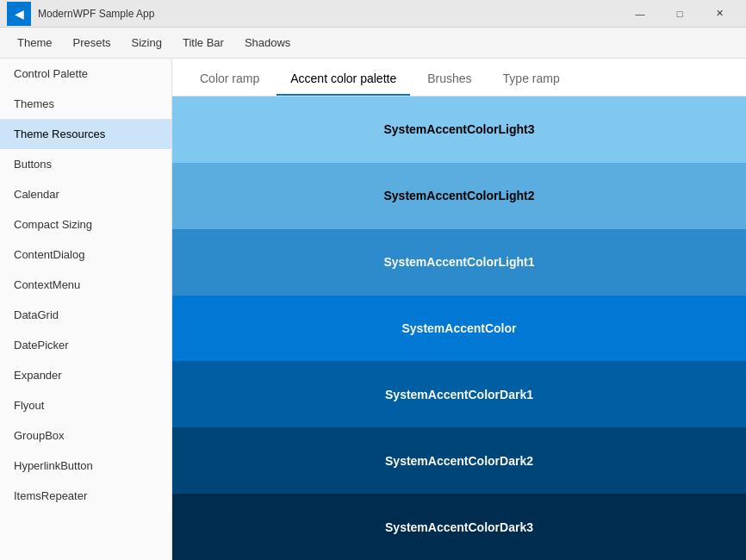 The image size is (746, 560). I want to click on sidebar-item-contentdialog: ContentDialog, so click(86, 255).